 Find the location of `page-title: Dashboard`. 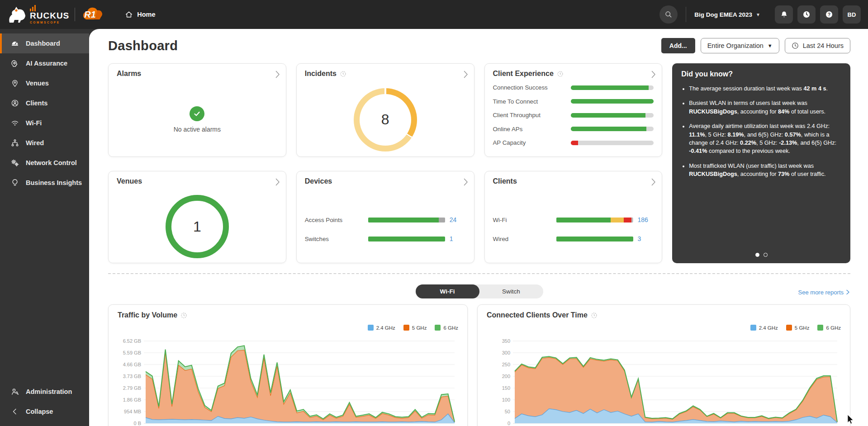

page-title: Dashboard is located at coordinates (143, 46).